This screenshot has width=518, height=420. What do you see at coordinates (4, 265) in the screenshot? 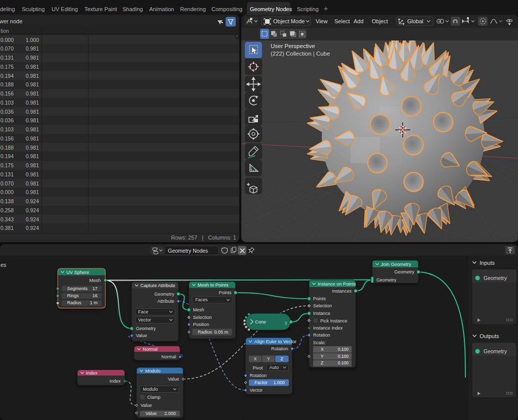
I see `svg-text: es` at bounding box center [4, 265].